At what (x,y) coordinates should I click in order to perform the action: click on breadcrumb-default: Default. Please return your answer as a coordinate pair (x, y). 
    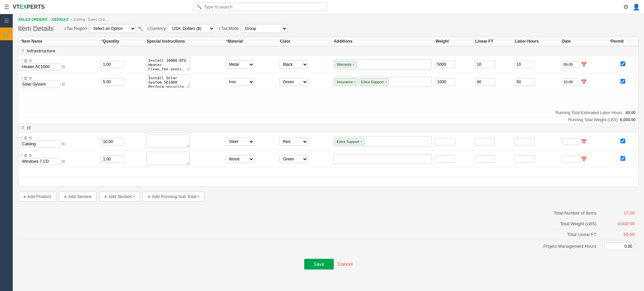
    Looking at the image, I should click on (60, 19).